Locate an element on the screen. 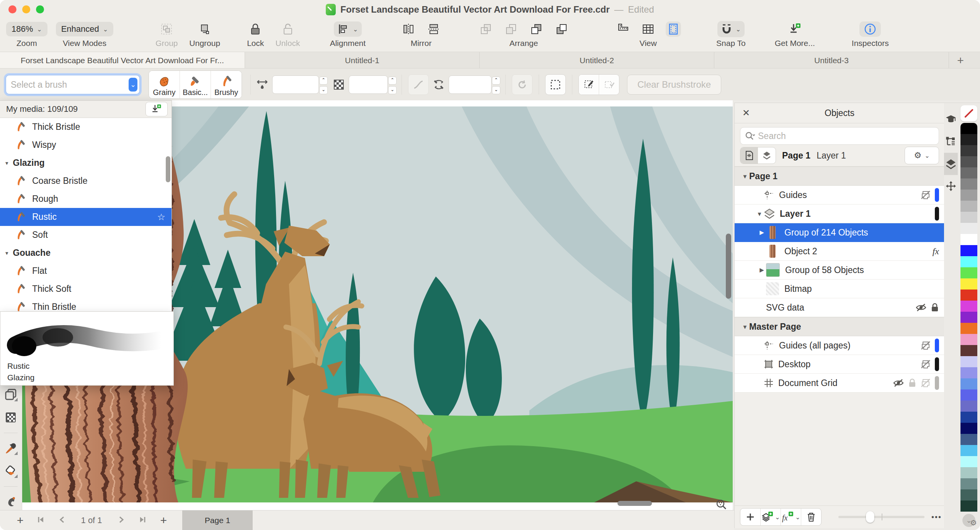 The image size is (980, 530). unlock-button is located at coordinates (288, 29).